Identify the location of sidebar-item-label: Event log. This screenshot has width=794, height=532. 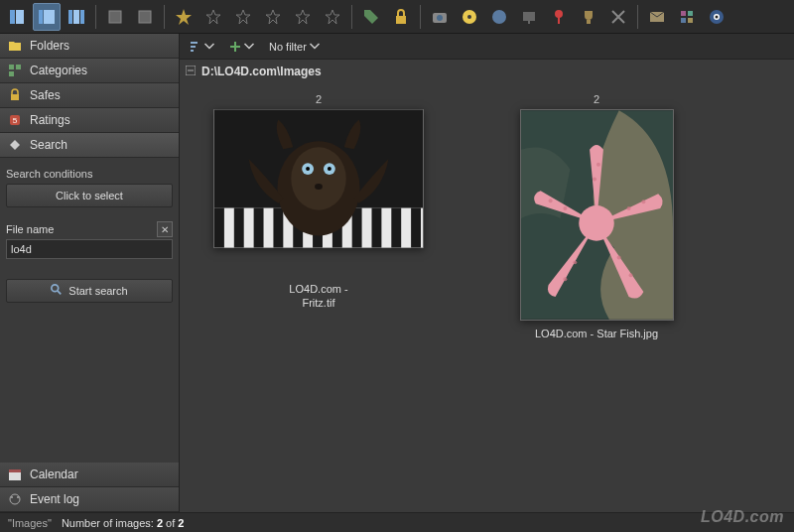
(55, 499).